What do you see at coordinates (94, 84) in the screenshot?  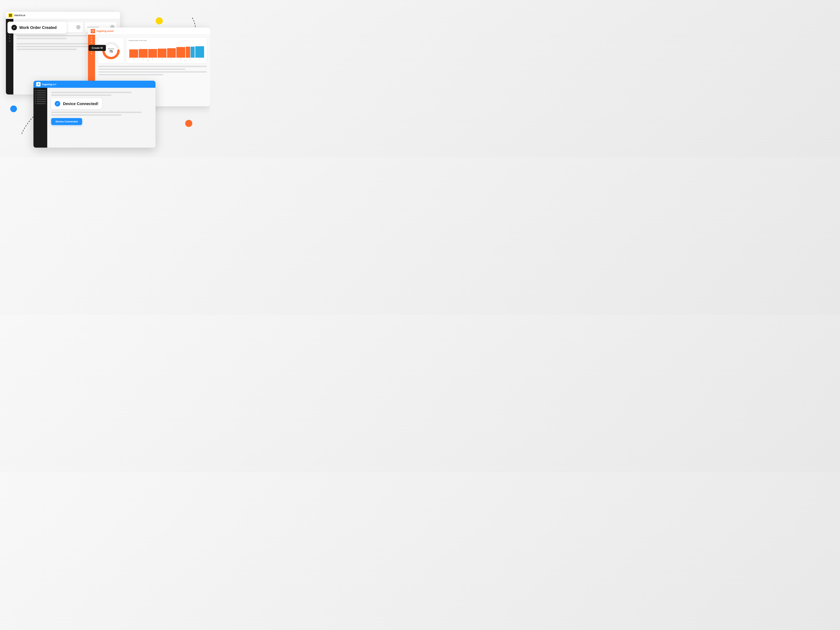 I see `fogwing-iiot-titlebar: ✱ fogwingIIoT` at bounding box center [94, 84].